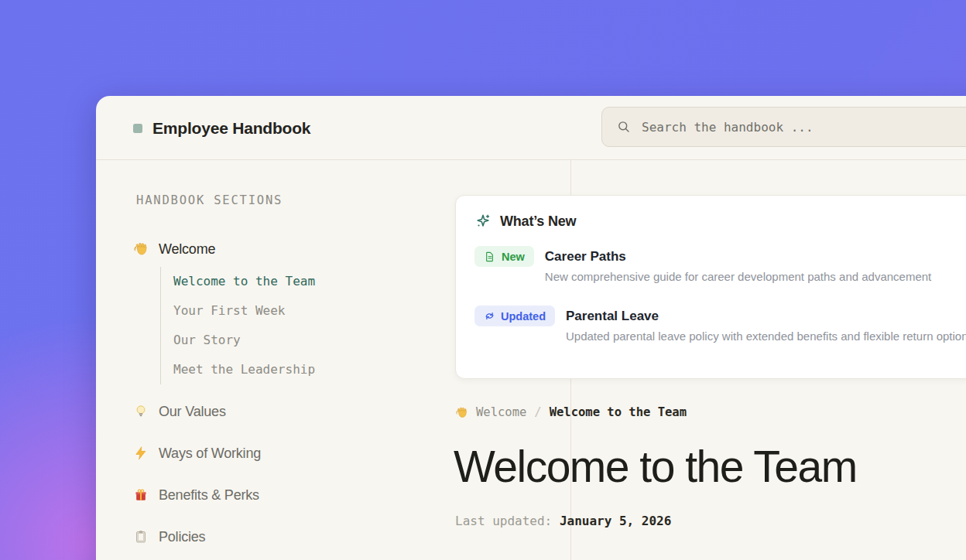 The image size is (966, 560). What do you see at coordinates (720, 265) in the screenshot?
I see `whats-new-item-career-paths: New Career Paths New comprehensive guide…` at bounding box center [720, 265].